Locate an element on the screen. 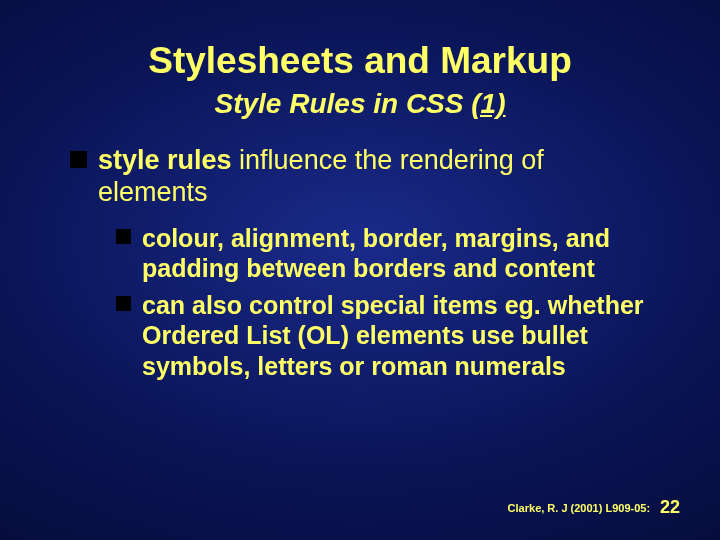 Image resolution: width=720 pixels, height=540 pixels. slide-footer: Clarke, R. J (2001) L909-05: 22 is located at coordinates (594, 508).